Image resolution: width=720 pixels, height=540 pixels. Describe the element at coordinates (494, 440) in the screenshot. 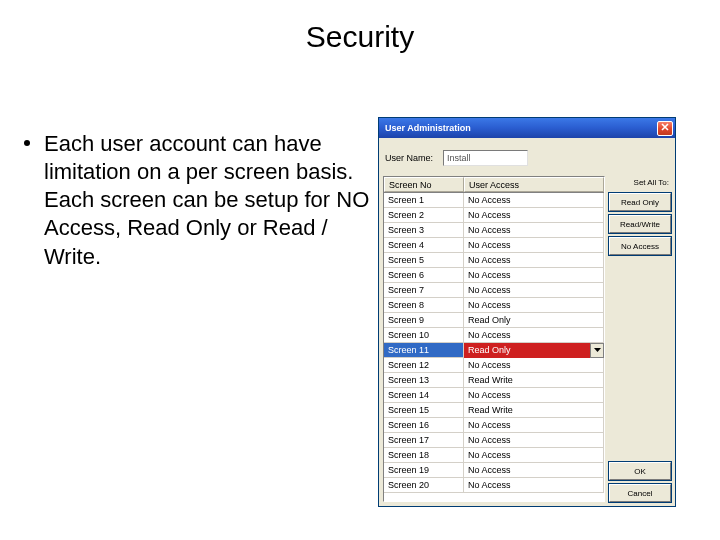

I see `table-row: Screen 17No Access` at that location.